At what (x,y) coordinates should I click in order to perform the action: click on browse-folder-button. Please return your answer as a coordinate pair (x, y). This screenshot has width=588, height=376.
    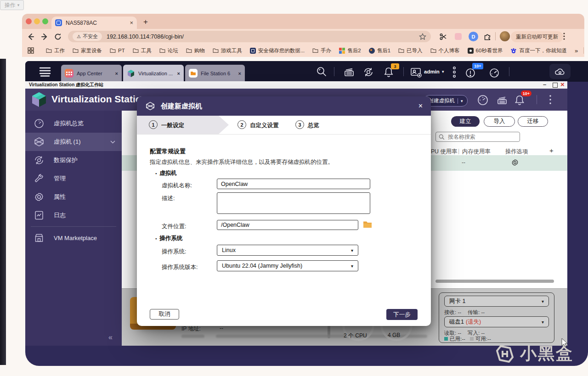
    Looking at the image, I should click on (368, 224).